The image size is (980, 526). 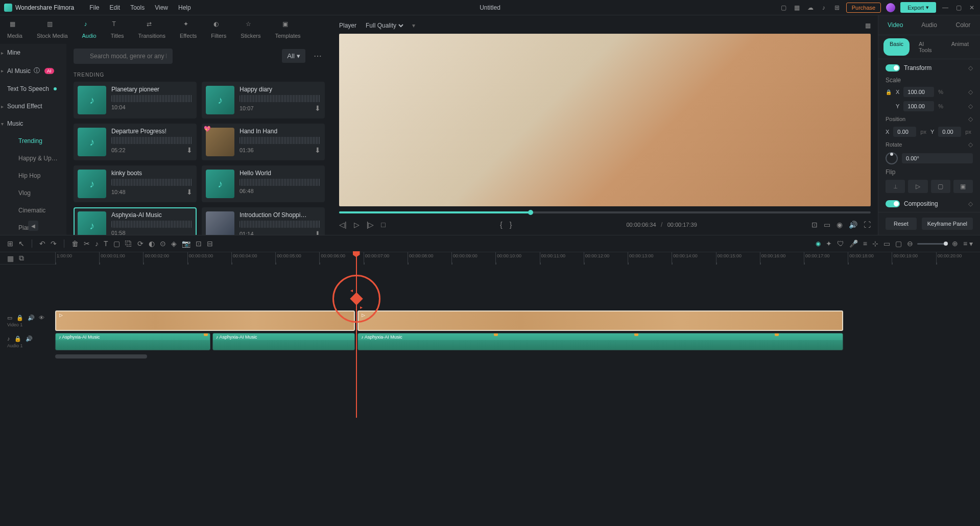 I want to click on flip-paste-button: ▣, so click(x=963, y=186).